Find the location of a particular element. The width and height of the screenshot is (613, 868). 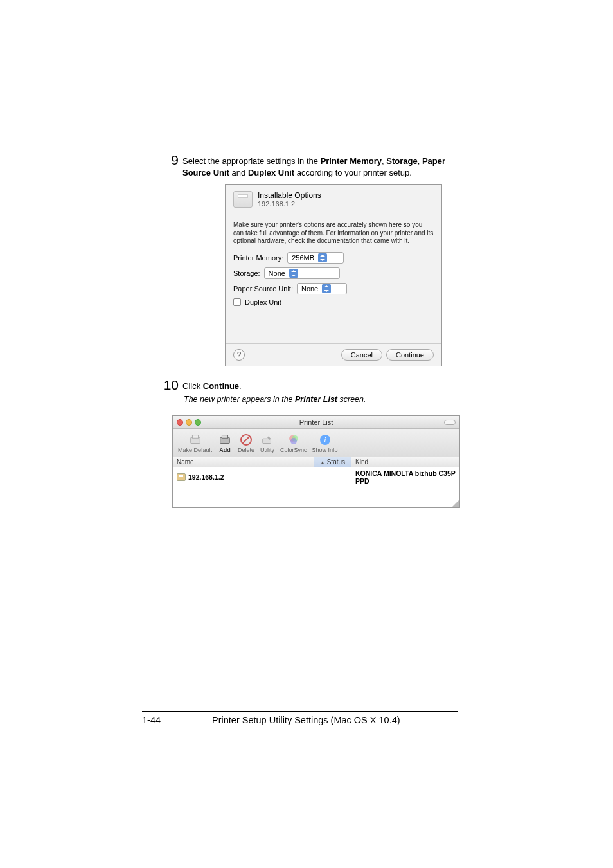

printer-list-window: Printer List Make Default Add Delete is located at coordinates (316, 462).